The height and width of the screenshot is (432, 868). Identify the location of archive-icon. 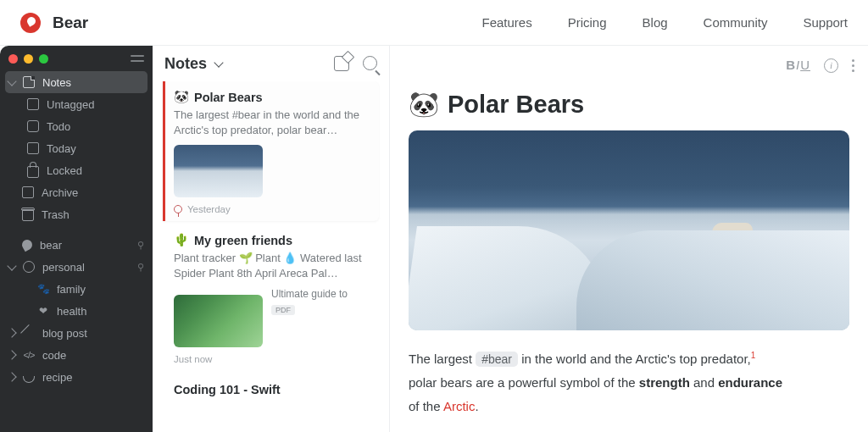
(28, 192).